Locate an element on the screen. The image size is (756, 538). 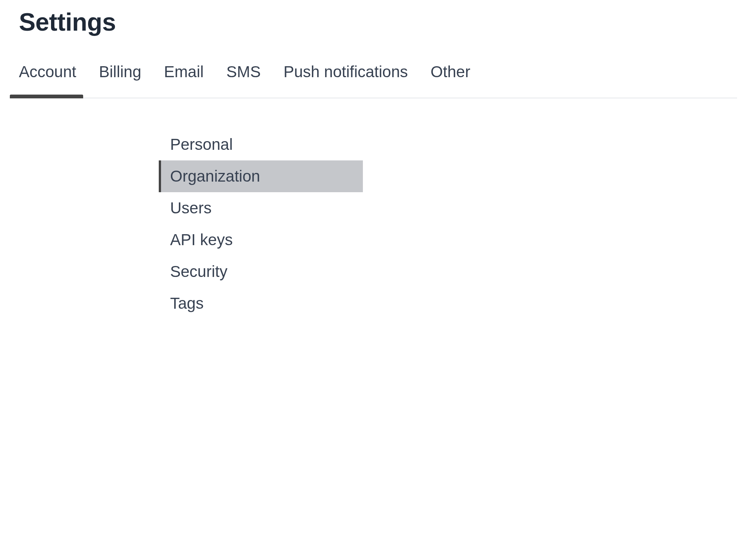
tab-push-notifications: Push notifications is located at coordinates (345, 80).